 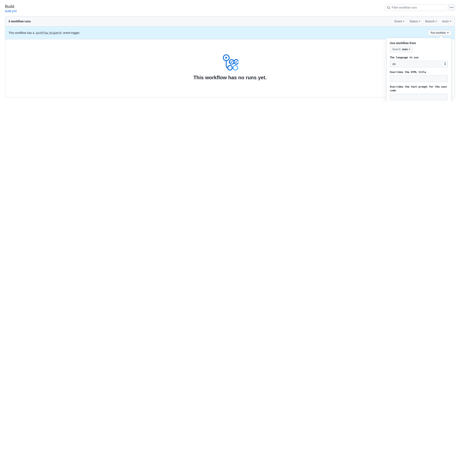 What do you see at coordinates (452, 8) in the screenshot?
I see `kebab-icon` at bounding box center [452, 8].